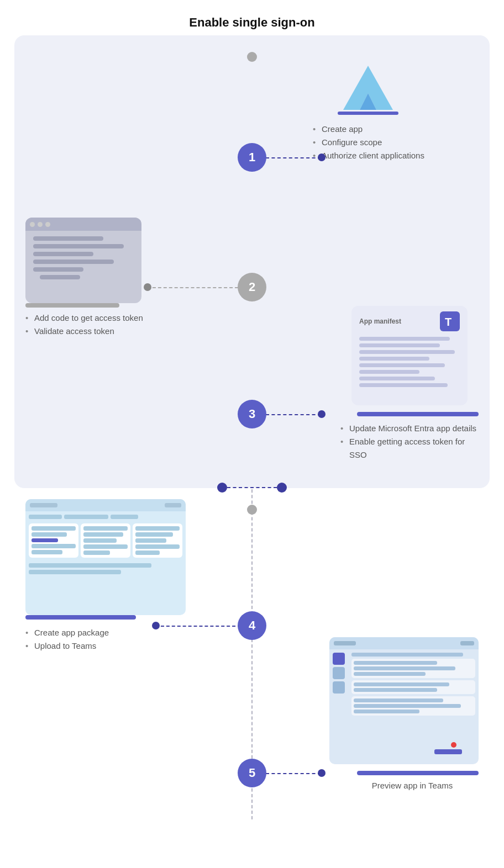  What do you see at coordinates (83, 263) in the screenshot?
I see `step-2-left-content` at bounding box center [83, 263].